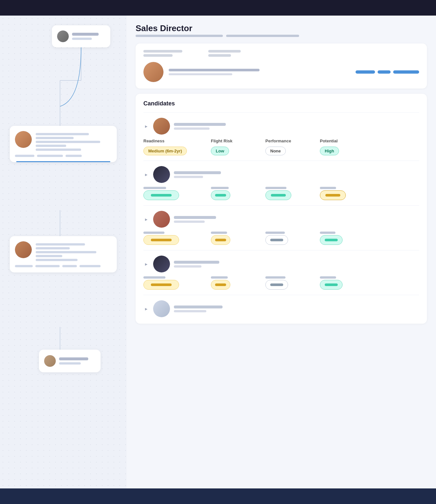  What do you see at coordinates (281, 195) in the screenshot?
I see `candidate-2-metrics` at bounding box center [281, 195].